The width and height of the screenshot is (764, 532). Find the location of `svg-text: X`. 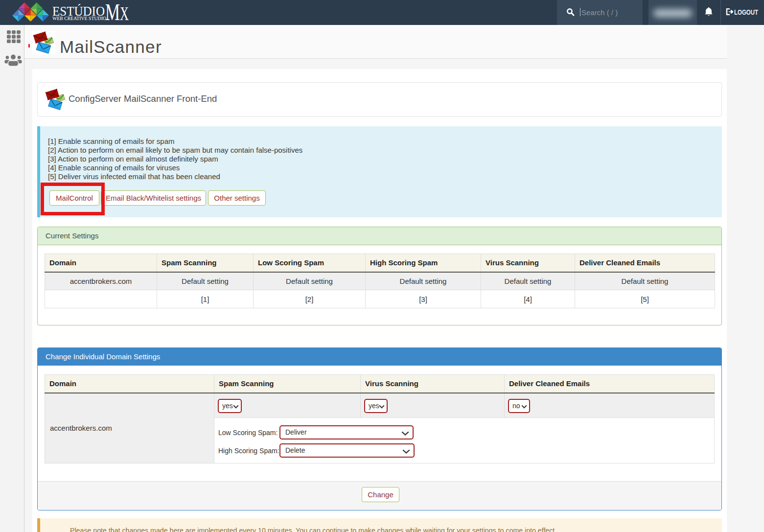

svg-text: X is located at coordinates (124, 13).